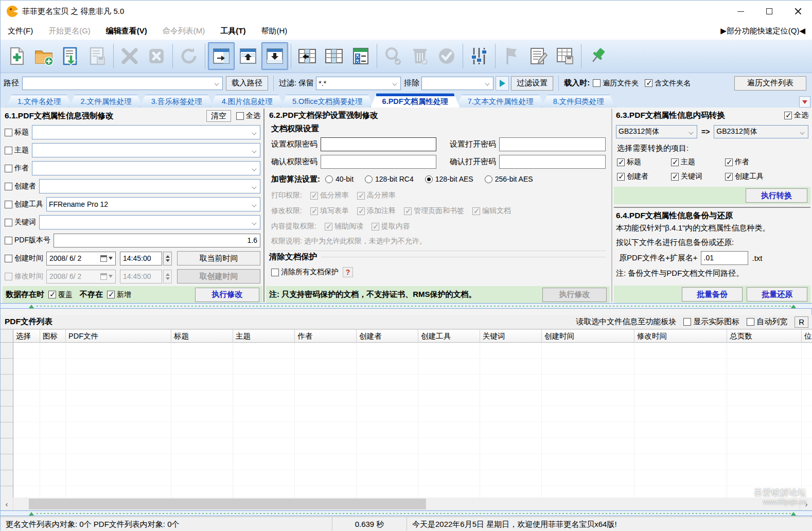  Describe the element at coordinates (502, 83) in the screenshot. I see `apply-filter-button` at that location.